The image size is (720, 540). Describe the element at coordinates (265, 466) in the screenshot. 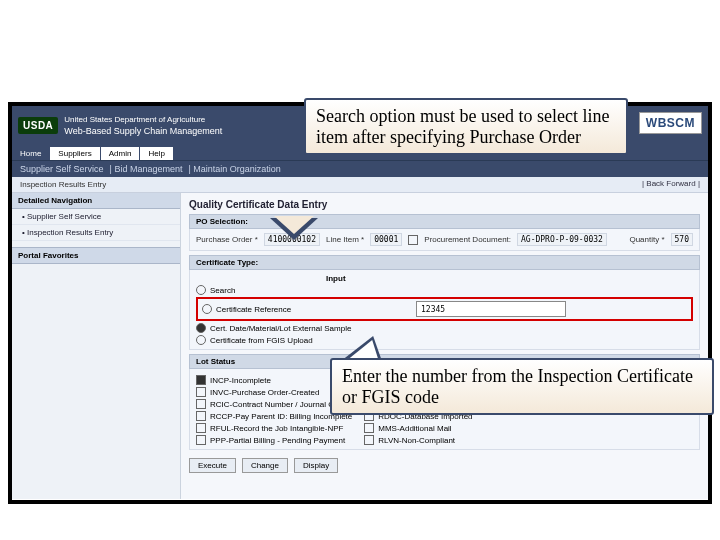

I see `change-button: Change` at that location.